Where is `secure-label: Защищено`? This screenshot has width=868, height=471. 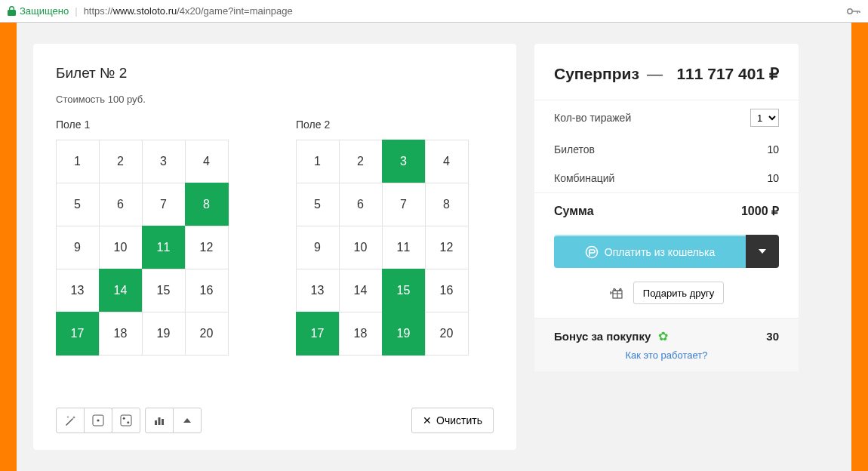 secure-label: Защищено is located at coordinates (44, 11).